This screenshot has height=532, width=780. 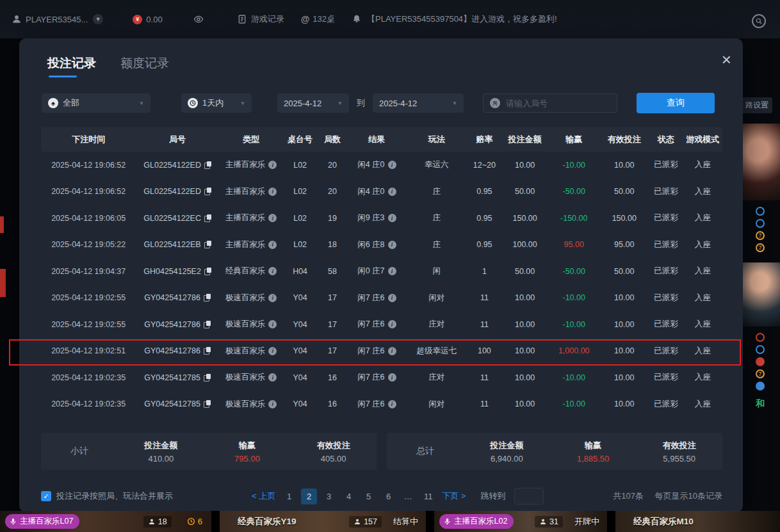 I want to click on microphone-icon, so click(x=13, y=521).